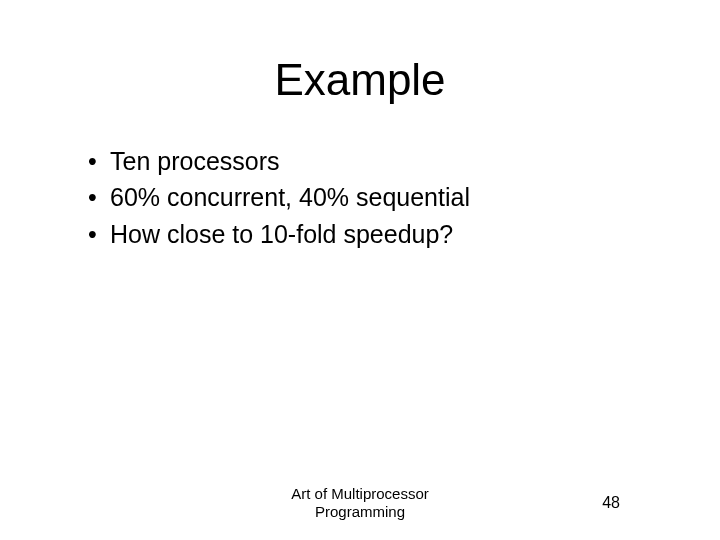 The width and height of the screenshot is (720, 540). I want to click on slide-title: Example, so click(360, 80).